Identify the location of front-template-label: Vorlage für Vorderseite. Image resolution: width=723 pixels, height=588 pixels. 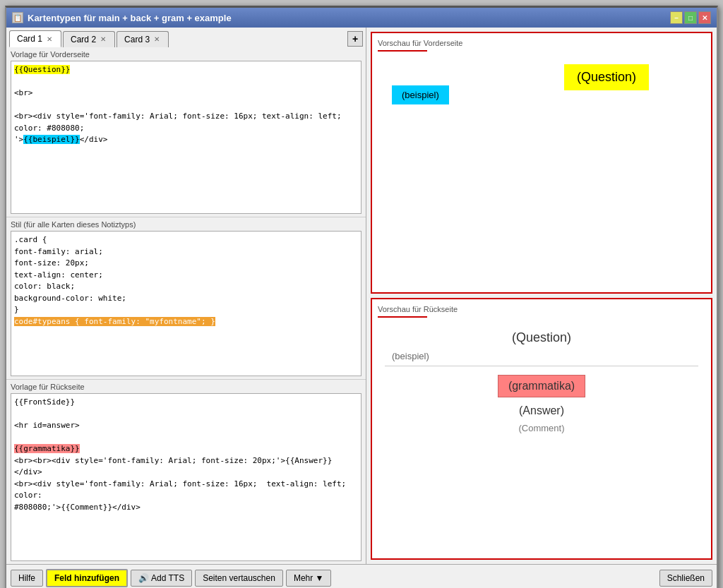
(186, 54).